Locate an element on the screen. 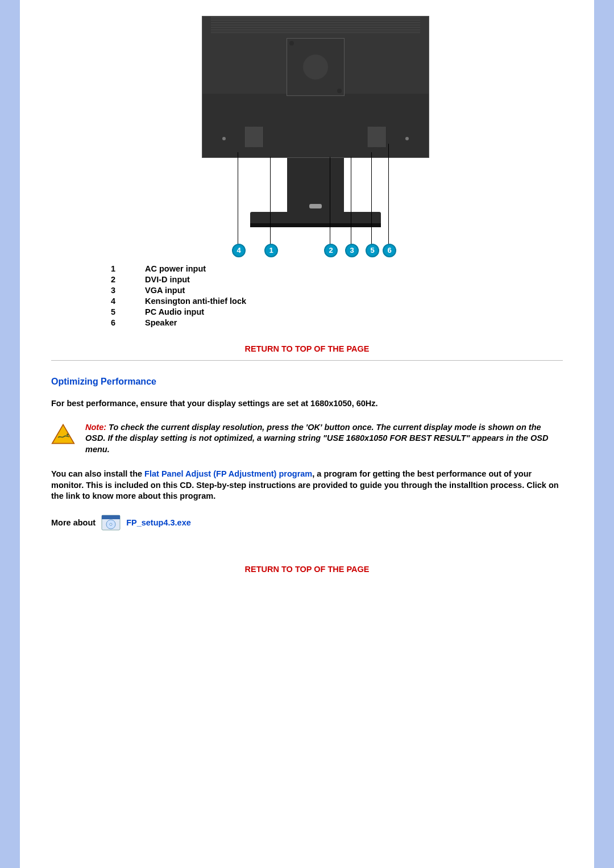  legend-num: 2 is located at coordinates (128, 279).